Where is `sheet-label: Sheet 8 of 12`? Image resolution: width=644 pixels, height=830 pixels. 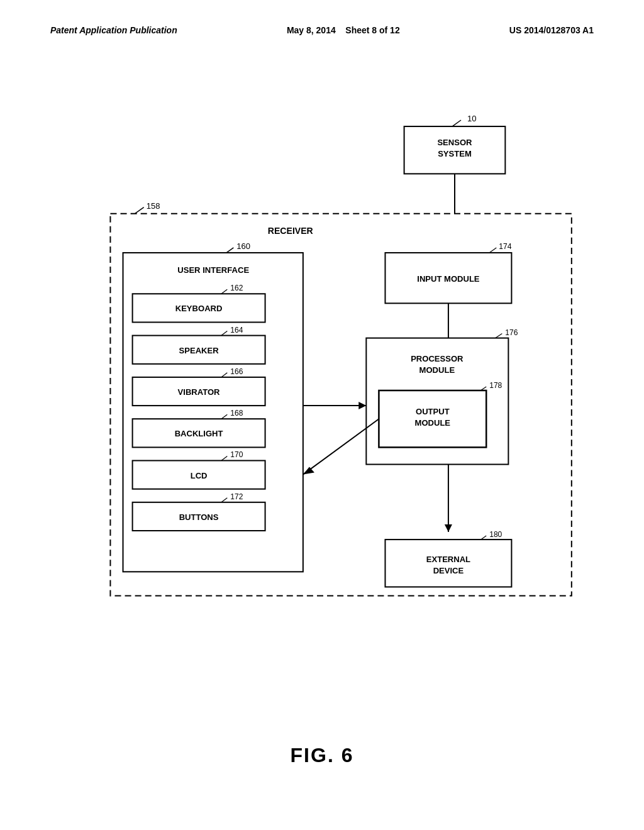 sheet-label: Sheet 8 of 12 is located at coordinates (372, 30).